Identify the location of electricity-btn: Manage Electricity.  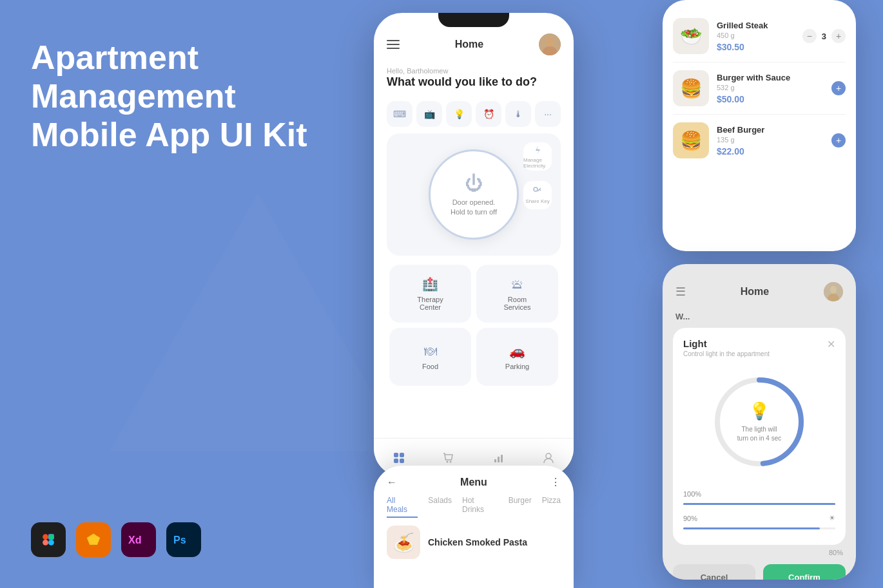
(538, 156).